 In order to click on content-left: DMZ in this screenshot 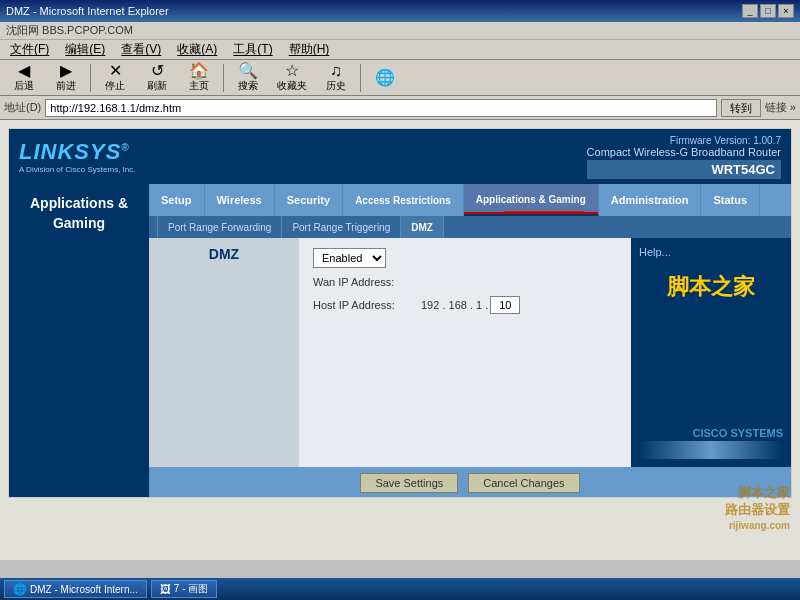, I will do `click(224, 352)`.